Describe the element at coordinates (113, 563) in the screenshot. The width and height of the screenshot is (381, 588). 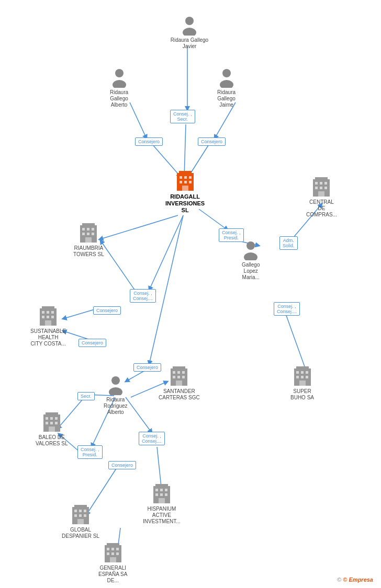
I see `node-generali-espana: GENERALIESPAÑA SADE...` at that location.